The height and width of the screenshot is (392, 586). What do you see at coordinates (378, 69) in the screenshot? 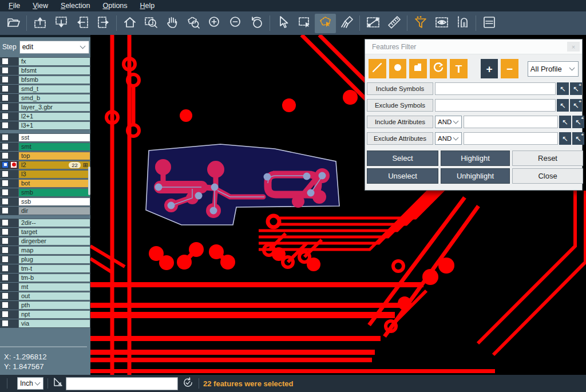
I see `feature-line-button` at bounding box center [378, 69].